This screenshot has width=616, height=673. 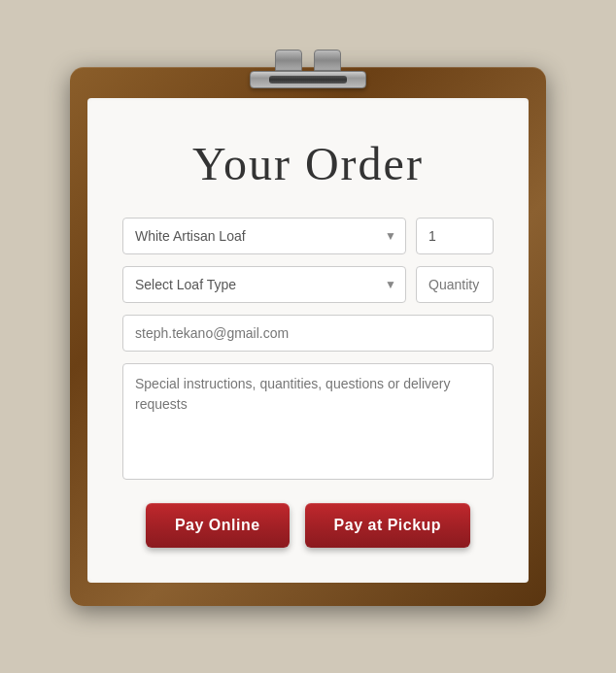 I want to click on button-row: Pay Online Pay at Pickup, so click(x=308, y=525).